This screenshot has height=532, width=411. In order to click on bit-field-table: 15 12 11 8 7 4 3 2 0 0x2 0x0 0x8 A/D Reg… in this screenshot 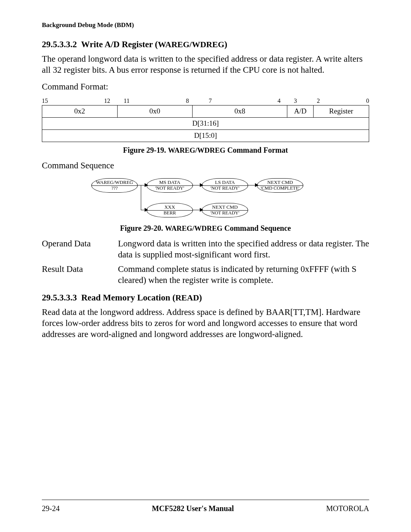, I will do `click(206, 120)`.